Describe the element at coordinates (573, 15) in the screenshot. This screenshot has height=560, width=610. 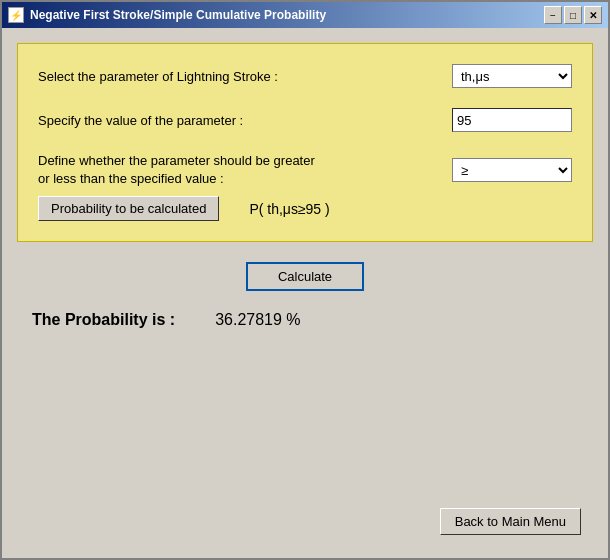
I see `maximize-button: □` at that location.